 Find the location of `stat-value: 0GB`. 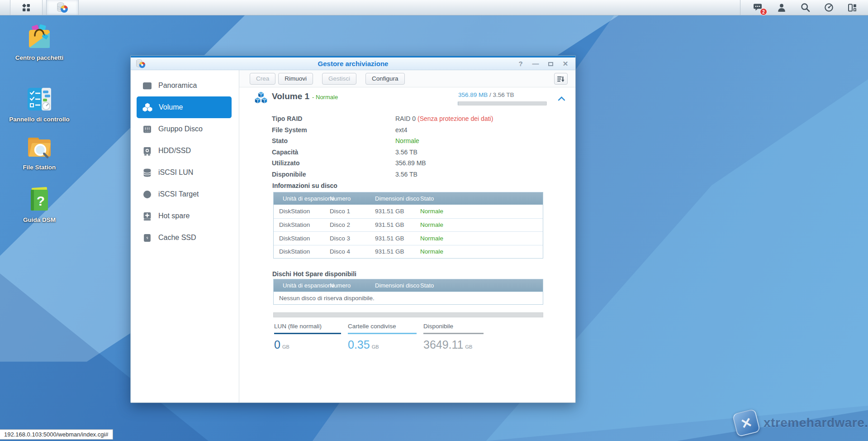

stat-value: 0GB is located at coordinates (308, 345).